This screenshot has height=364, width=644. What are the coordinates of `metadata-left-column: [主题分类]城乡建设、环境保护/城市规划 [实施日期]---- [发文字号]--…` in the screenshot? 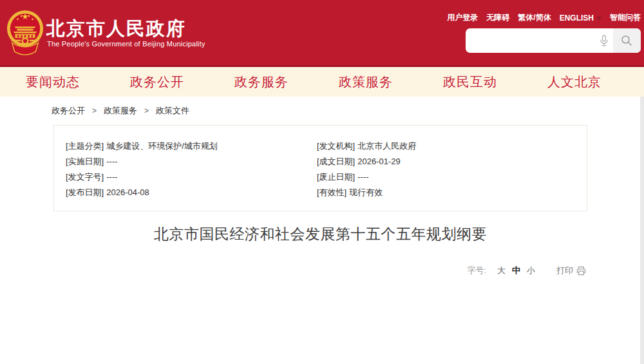 It's located at (191, 177).